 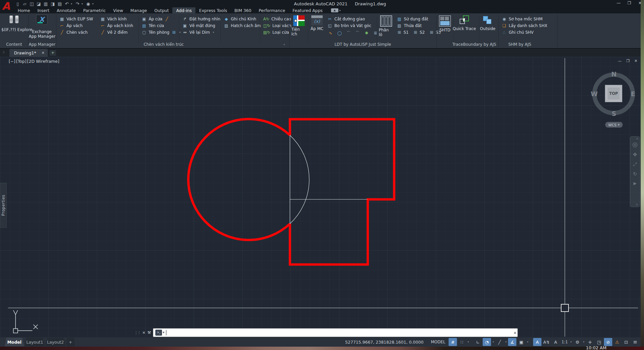 I want to click on phan-lo-button: Phân lô, so click(x=386, y=26).